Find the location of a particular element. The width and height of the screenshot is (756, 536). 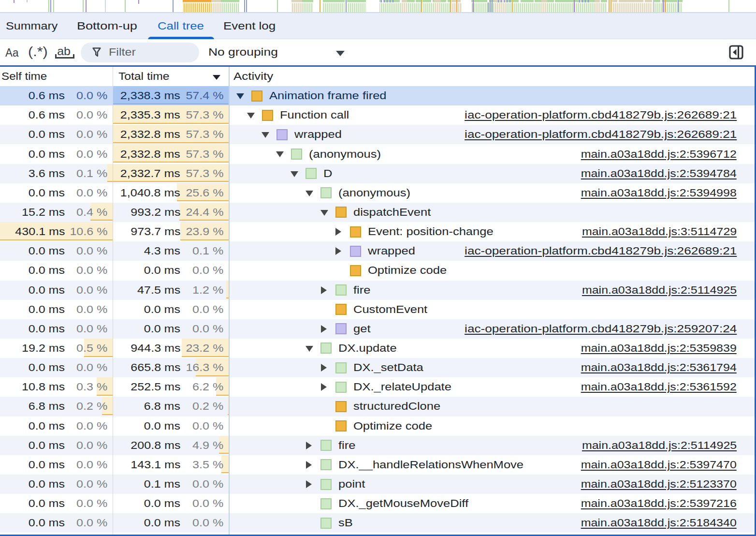

svg-text: ab is located at coordinates (64, 52).